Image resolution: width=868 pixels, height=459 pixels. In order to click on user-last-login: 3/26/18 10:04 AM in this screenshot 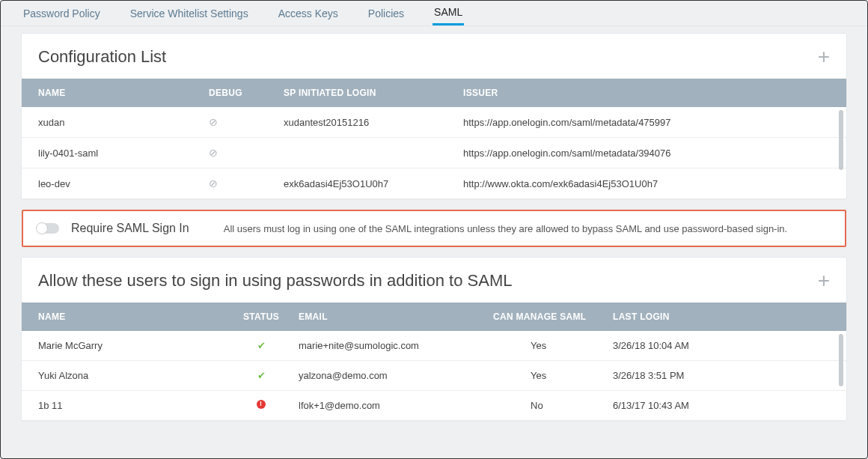, I will do `click(726, 346)`.